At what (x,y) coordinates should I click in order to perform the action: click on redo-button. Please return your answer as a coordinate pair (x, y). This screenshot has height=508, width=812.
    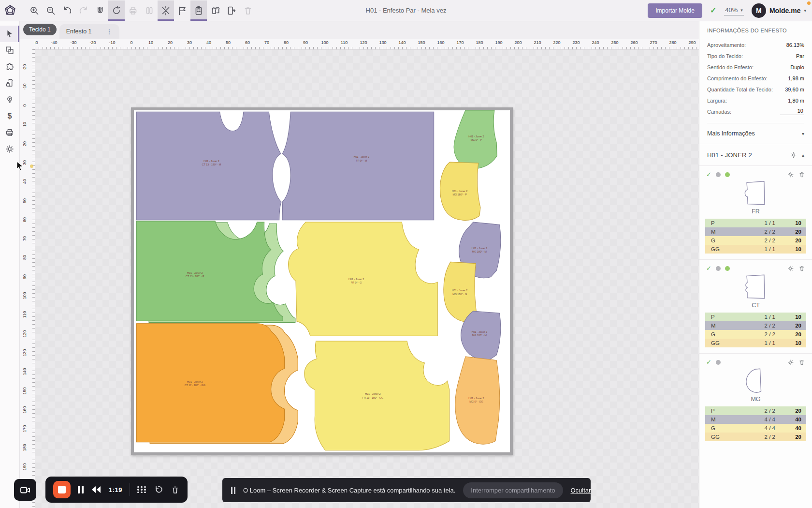
    Looking at the image, I should click on (84, 11).